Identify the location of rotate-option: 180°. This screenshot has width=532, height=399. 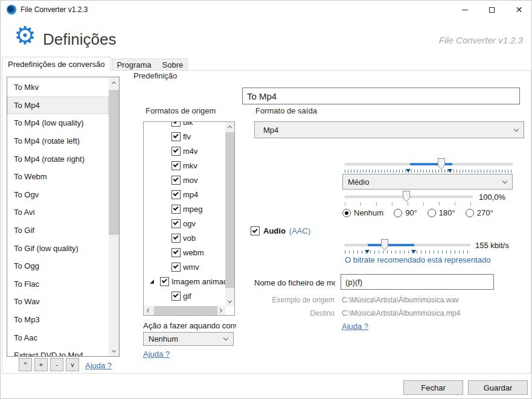
(441, 212).